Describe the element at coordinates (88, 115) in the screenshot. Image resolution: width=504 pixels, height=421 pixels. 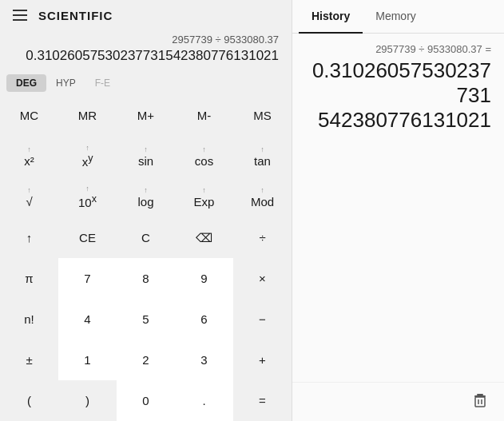
I see `btn-mr: MR` at that location.